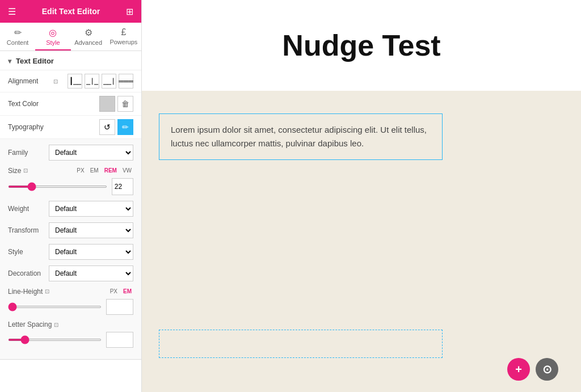 The height and width of the screenshot is (392, 581). Describe the element at coordinates (124, 42) in the screenshot. I see `tab-powerups-label: Powerups` at that location.